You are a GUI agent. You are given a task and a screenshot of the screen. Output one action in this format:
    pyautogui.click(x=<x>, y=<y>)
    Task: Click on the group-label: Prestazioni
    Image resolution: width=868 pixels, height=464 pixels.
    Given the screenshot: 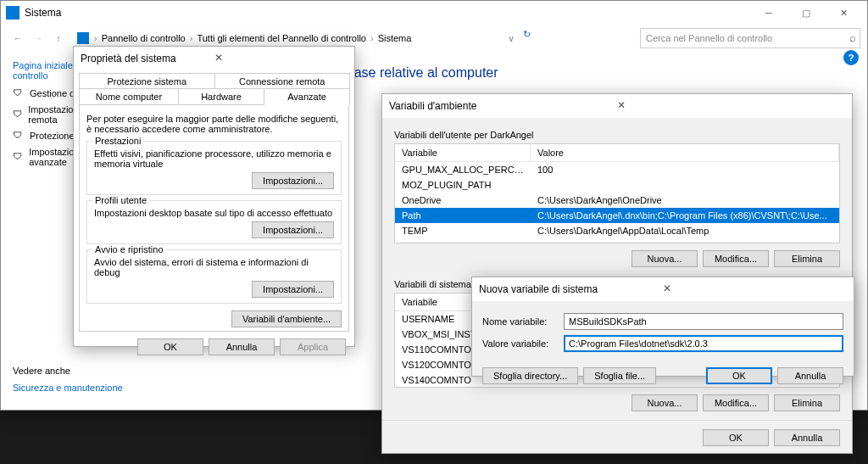 What is the action you would take?
    pyautogui.click(x=118, y=141)
    